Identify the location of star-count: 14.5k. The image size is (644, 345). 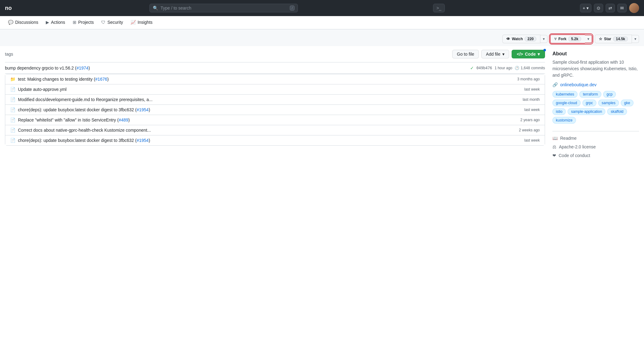
(620, 39).